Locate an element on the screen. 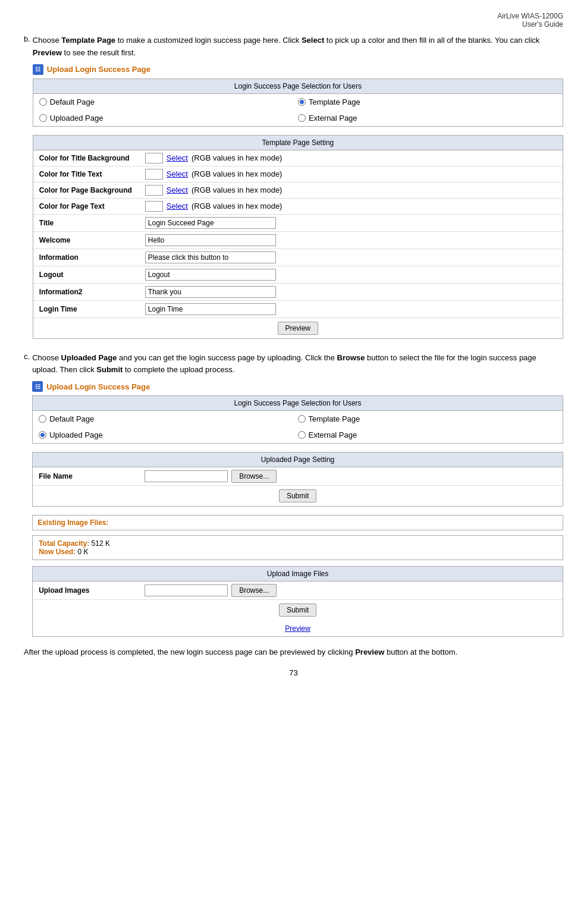 Image resolution: width=587 pixels, height=924 pixels. color-title-bg-row: Color for Title Background Select (RGB v… is located at coordinates (298, 158).